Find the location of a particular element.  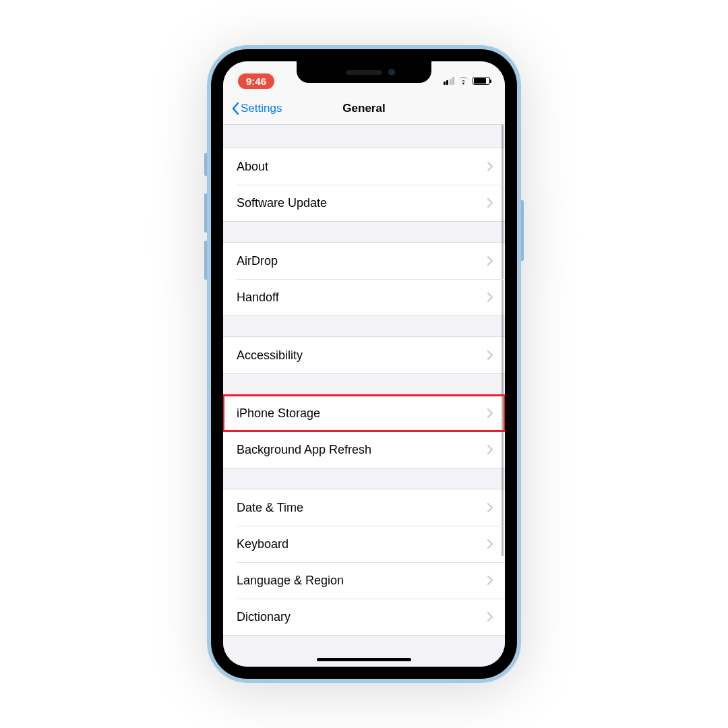

settings-row-label: Software Update is located at coordinates (282, 204).